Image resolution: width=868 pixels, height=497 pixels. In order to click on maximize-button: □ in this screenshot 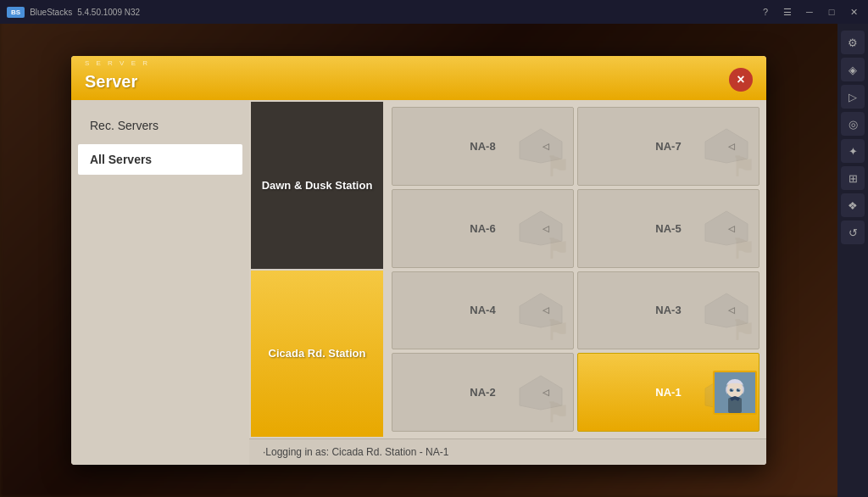, I will do `click(832, 12)`.